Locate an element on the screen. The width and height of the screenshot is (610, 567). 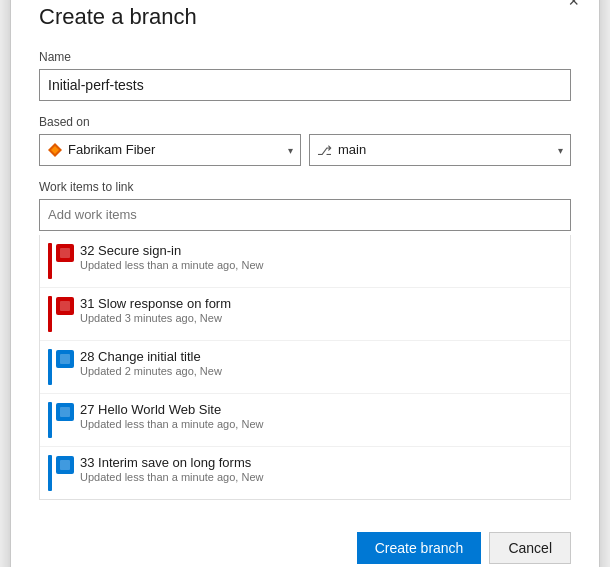
dialog-footer: Create branch Cancel is located at coordinates (305, 542).